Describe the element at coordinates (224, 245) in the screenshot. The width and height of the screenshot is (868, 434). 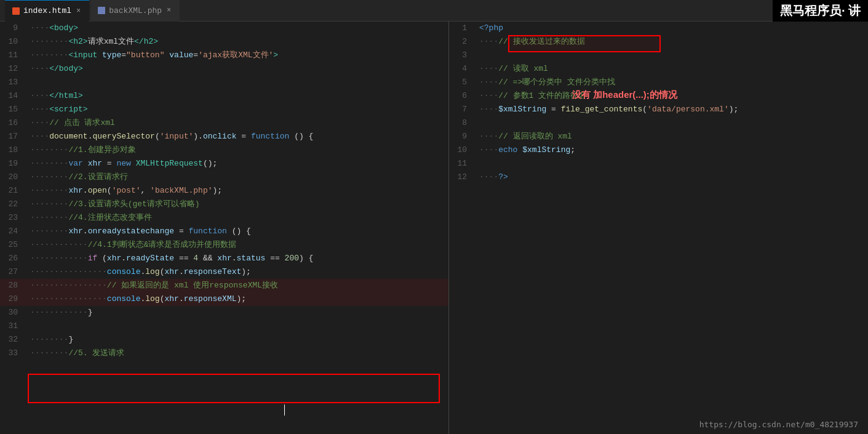
I see `code-line: 25 ············//4.1判断状态&请求是否成功并使用数据` at that location.